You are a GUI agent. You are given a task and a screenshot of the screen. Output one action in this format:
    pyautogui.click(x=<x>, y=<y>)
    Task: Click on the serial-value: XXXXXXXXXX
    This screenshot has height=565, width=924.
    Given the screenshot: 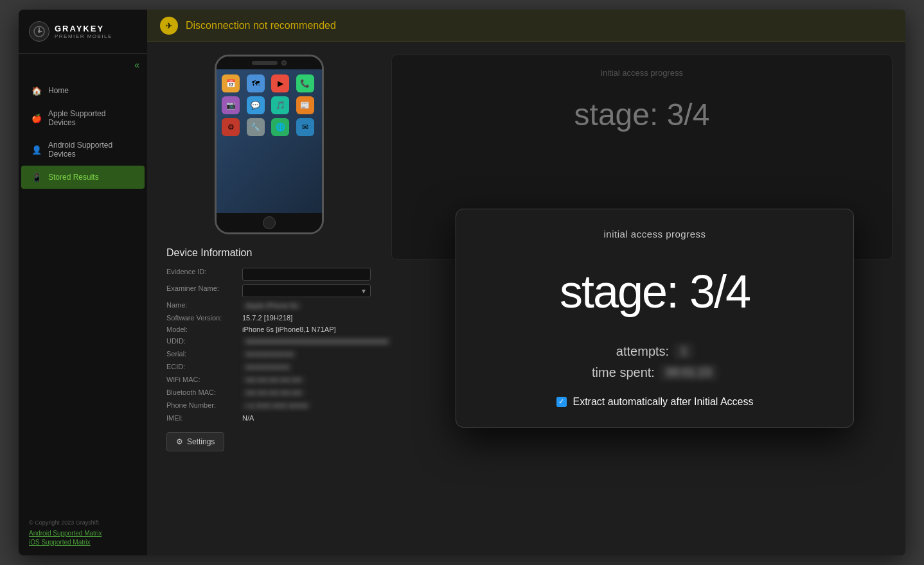 What is the action you would take?
    pyautogui.click(x=270, y=354)
    